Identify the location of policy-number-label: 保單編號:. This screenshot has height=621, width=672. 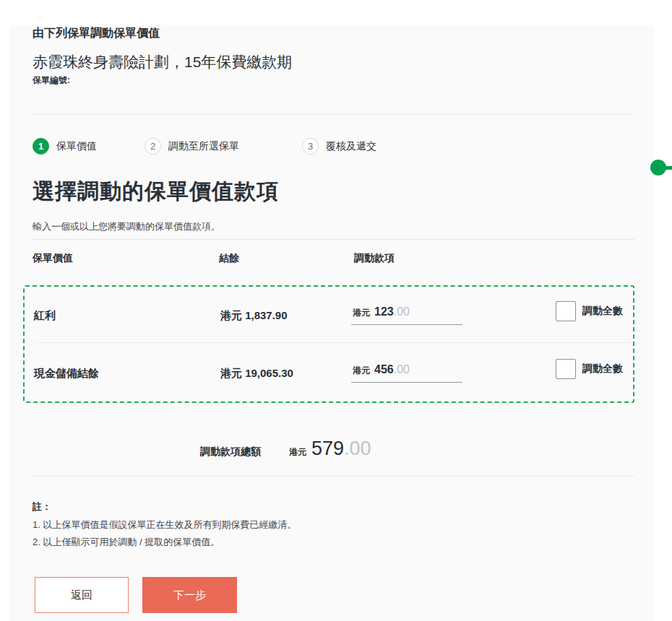
(334, 81).